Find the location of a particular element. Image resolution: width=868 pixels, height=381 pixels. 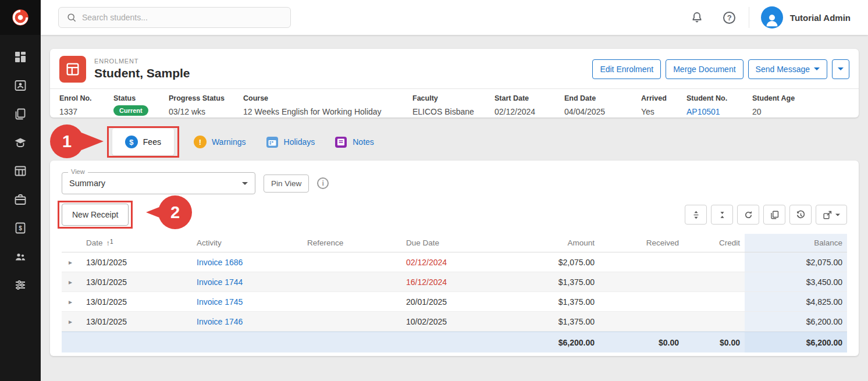

topbar-actions: ? Tutorial Admin is located at coordinates (777, 17).